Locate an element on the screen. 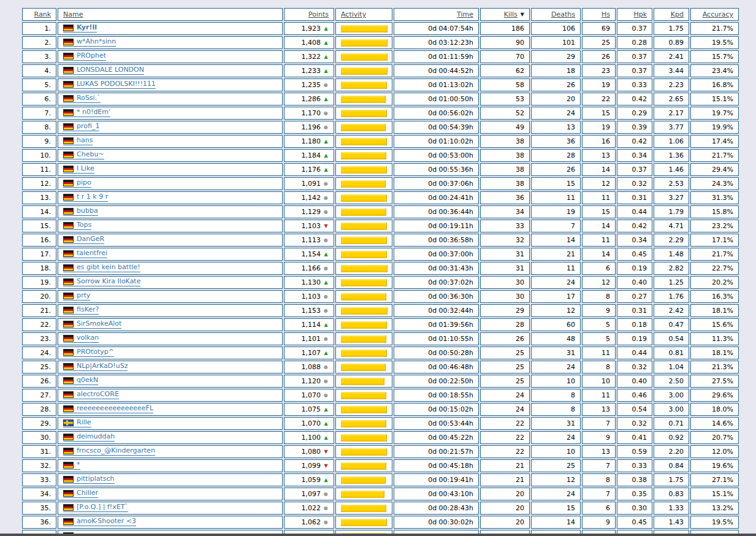  rank-cell: 15. is located at coordinates (39, 226).